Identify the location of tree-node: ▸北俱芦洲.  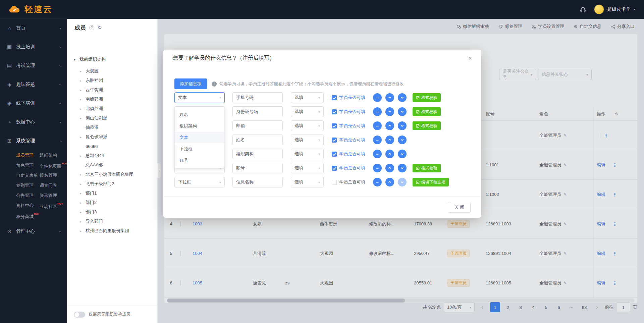
(112, 109).